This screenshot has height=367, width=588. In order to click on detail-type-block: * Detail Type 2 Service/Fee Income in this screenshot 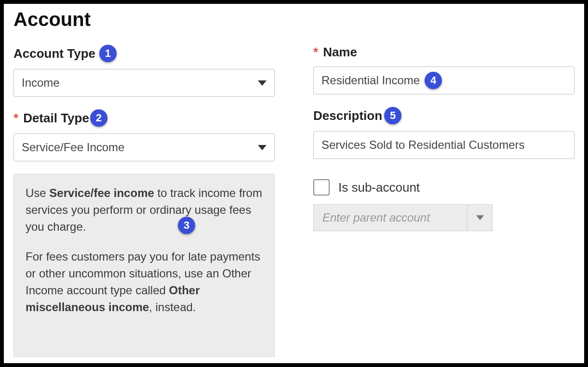, I will do `click(144, 135)`.